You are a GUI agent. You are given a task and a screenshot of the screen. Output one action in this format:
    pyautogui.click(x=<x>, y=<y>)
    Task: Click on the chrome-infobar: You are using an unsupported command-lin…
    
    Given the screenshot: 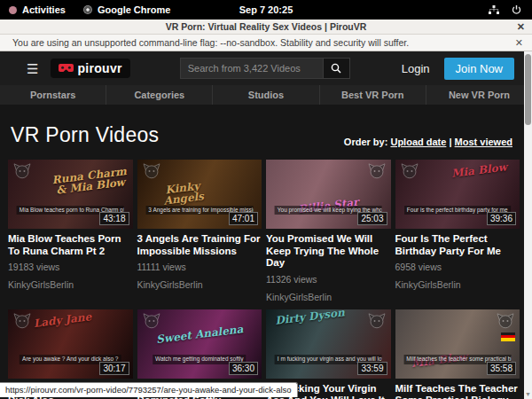 What is the action you would take?
    pyautogui.click(x=266, y=43)
    